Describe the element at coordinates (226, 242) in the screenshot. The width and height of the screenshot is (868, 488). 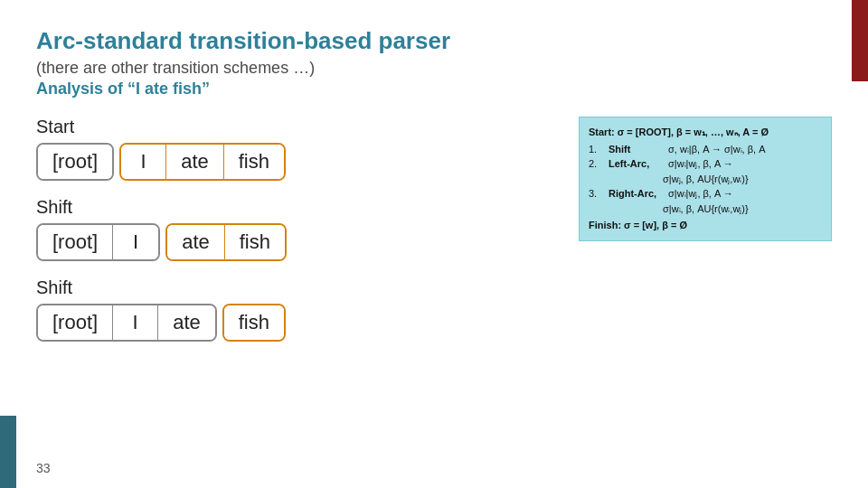
I see `shift1-buffer: ate fish` at that location.